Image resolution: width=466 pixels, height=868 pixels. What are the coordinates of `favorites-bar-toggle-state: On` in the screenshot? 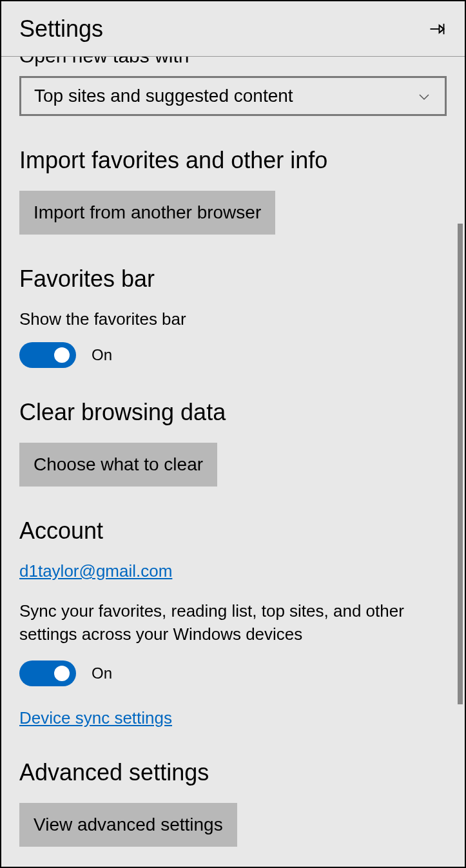 It's located at (102, 355).